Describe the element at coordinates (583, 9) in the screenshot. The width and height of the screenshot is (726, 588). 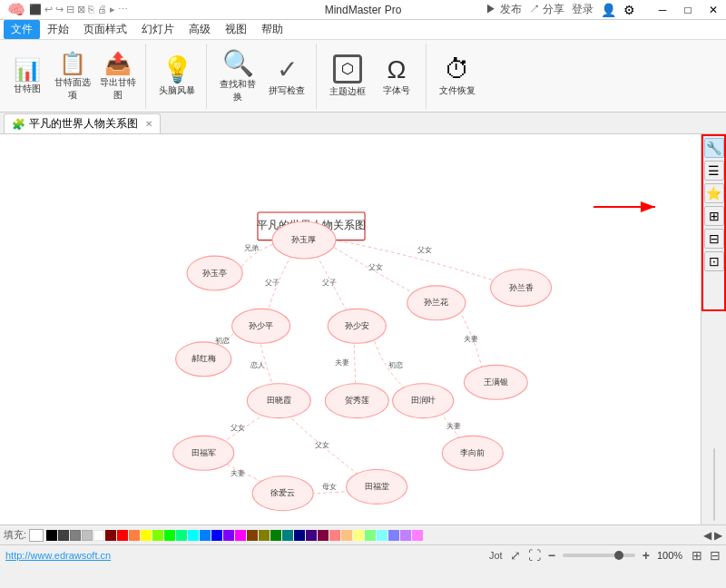
I see `login-button: 登录` at that location.